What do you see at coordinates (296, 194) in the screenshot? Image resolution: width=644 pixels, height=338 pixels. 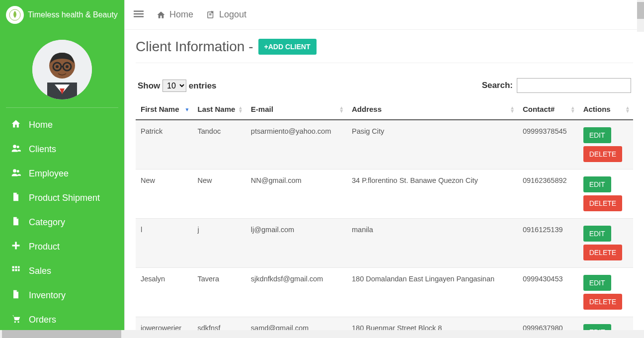 I see `cell-email: NN@gmail.com` at bounding box center [296, 194].